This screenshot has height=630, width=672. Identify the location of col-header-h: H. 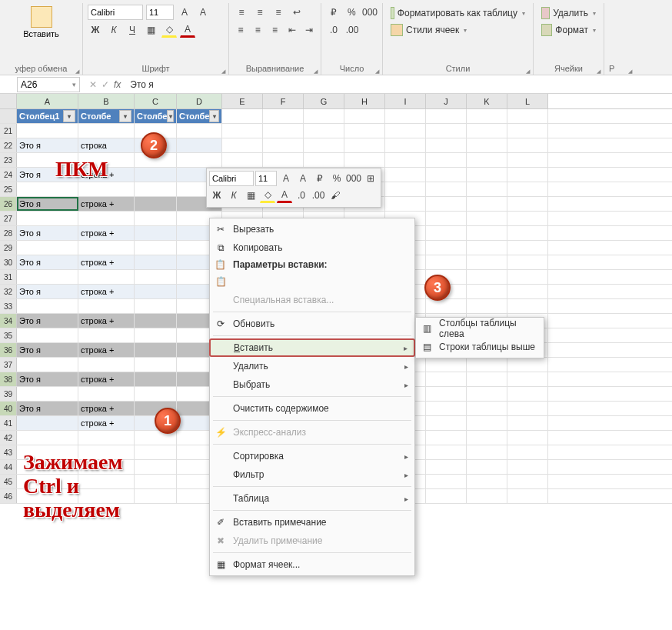
(364, 102).